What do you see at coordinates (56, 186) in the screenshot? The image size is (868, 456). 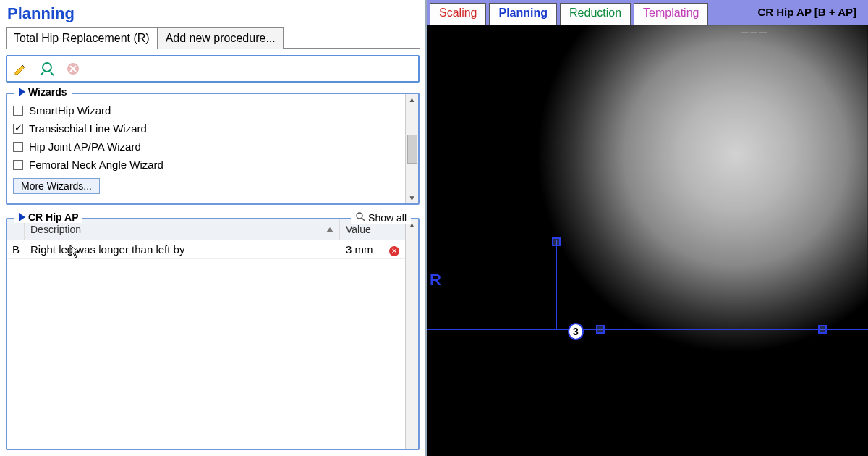 I see `more-wizards-button: More Wizards...` at bounding box center [56, 186].